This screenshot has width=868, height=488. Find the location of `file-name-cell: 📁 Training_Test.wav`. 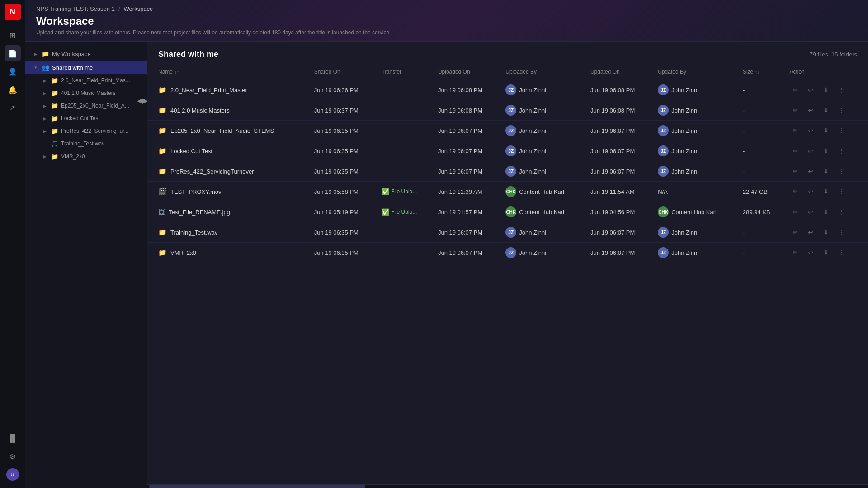

file-name-cell: 📁 Training_Test.wav is located at coordinates (231, 232).